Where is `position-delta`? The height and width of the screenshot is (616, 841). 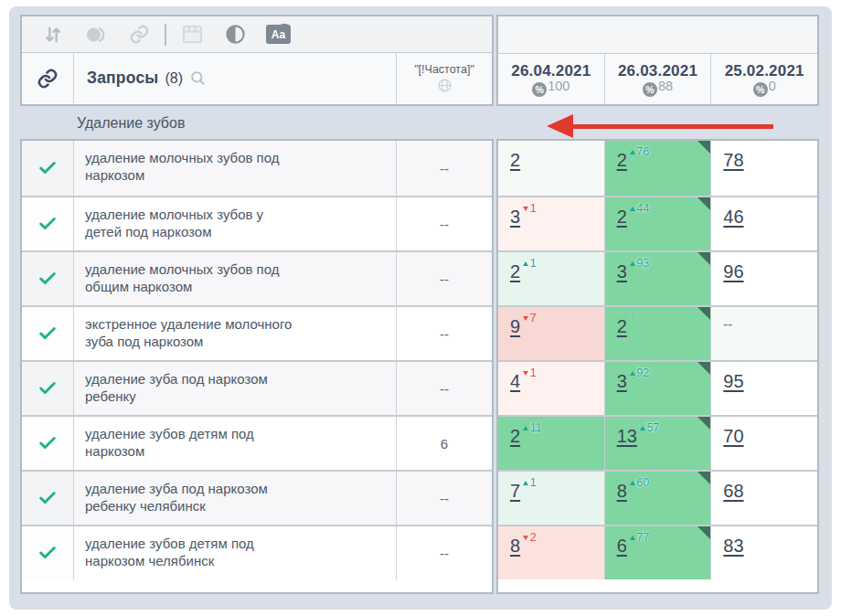
position-delta is located at coordinates (633, 316).